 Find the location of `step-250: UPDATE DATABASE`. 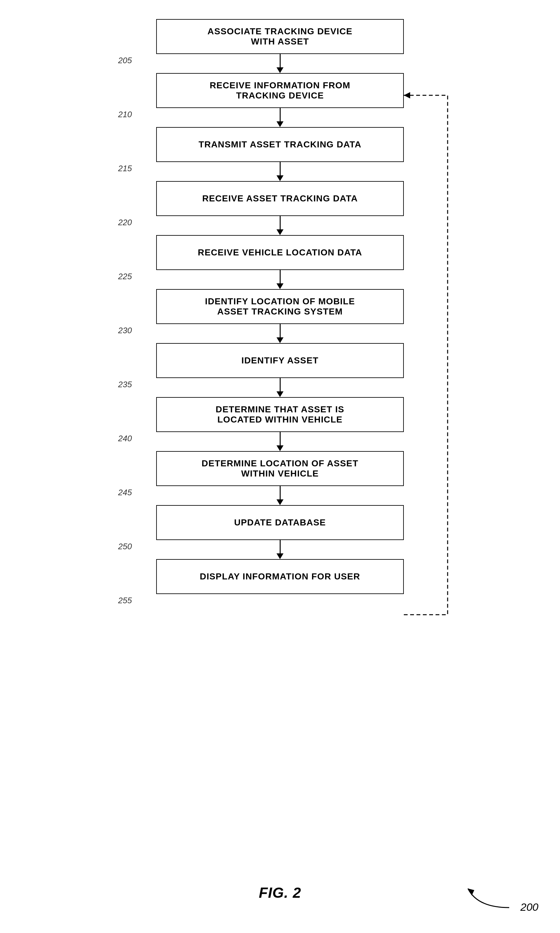

step-250: UPDATE DATABASE is located at coordinates (280, 523).